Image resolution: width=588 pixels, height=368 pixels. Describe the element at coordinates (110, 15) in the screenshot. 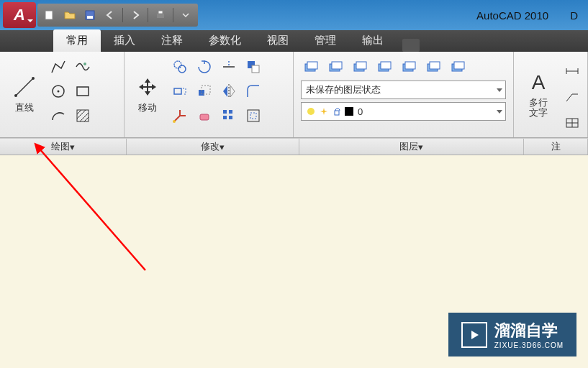

I see `undo-button` at that location.